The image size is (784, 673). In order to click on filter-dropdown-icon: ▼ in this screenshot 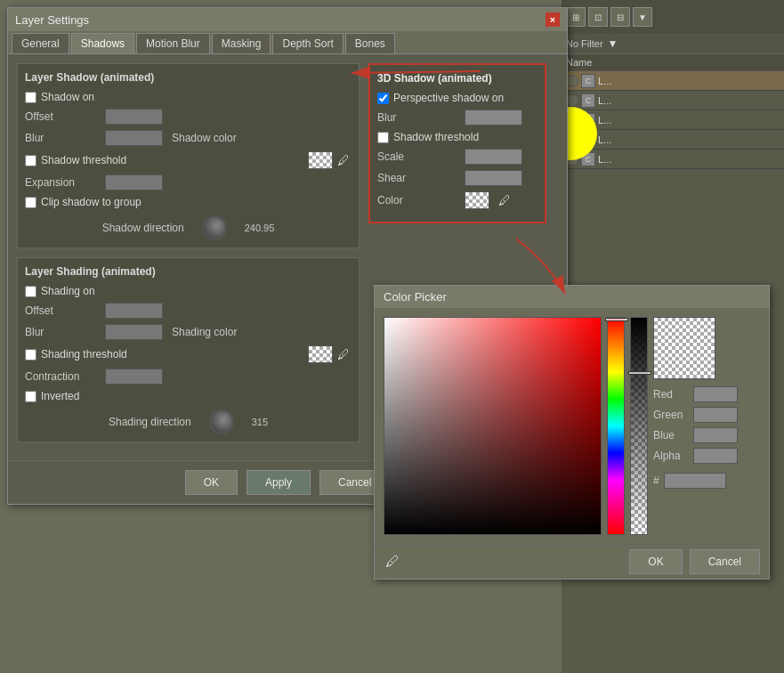, I will do `click(613, 44)`.